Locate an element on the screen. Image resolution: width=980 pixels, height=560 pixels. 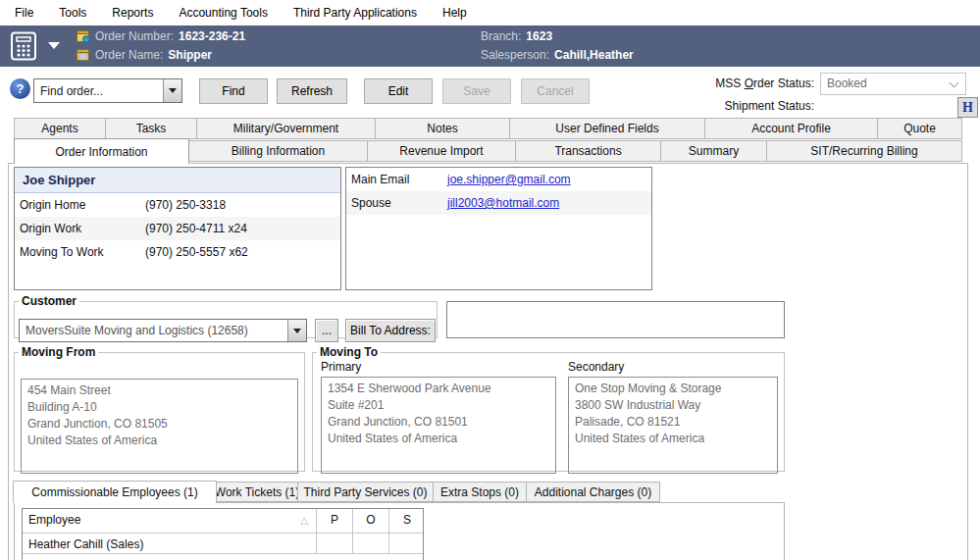
address-line: Suite #201 is located at coordinates (438, 406).